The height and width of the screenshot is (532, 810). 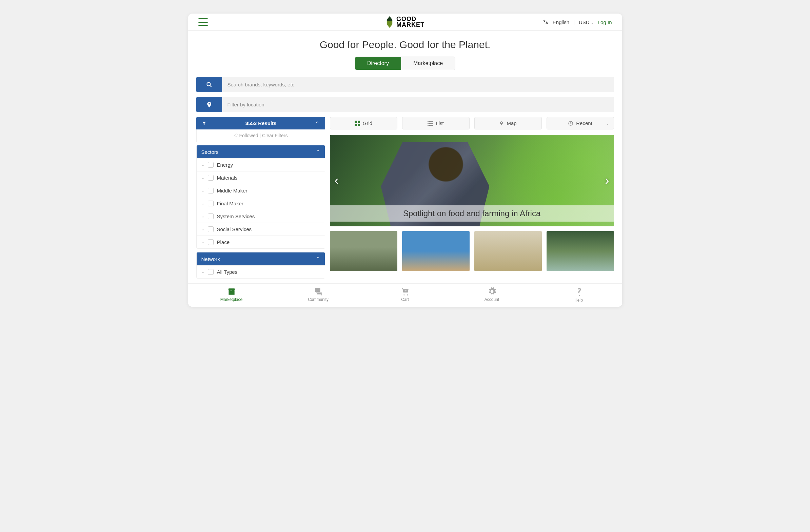 What do you see at coordinates (261, 198) in the screenshot?
I see `filter-sidebar: 3553 Results ⌃ ♡ Followed | Clear Filter…` at bounding box center [261, 198].